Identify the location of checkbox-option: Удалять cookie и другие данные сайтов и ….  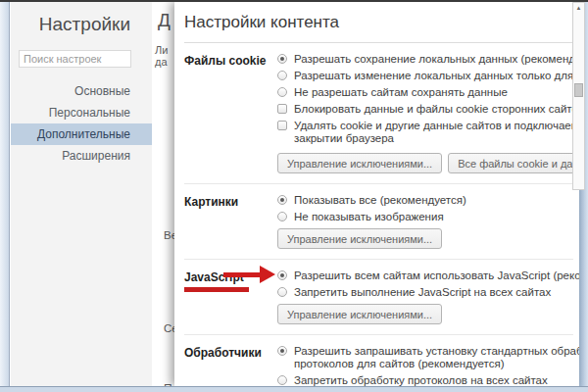
(425, 132).